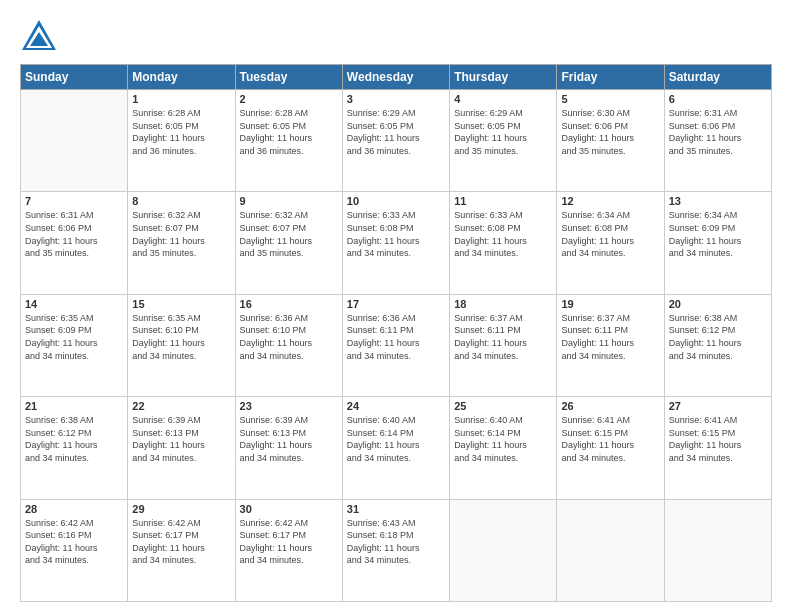  Describe the element at coordinates (396, 304) in the screenshot. I see `day-number: 17` at that location.